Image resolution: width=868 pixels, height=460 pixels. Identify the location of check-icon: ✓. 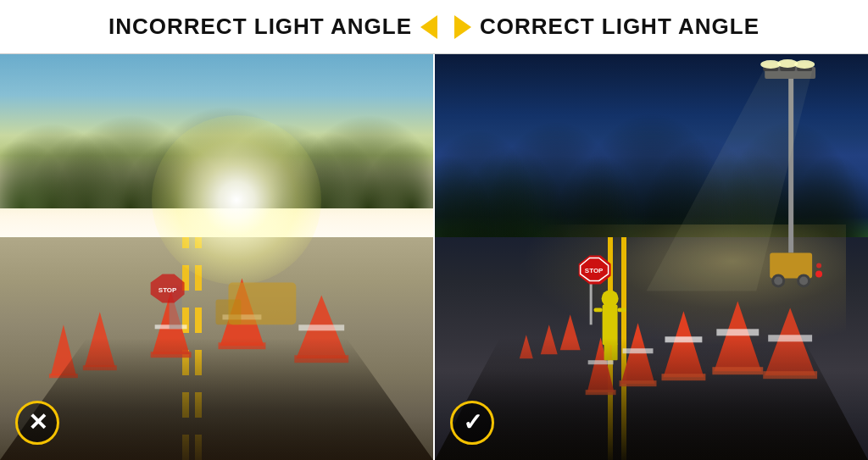
(473, 423).